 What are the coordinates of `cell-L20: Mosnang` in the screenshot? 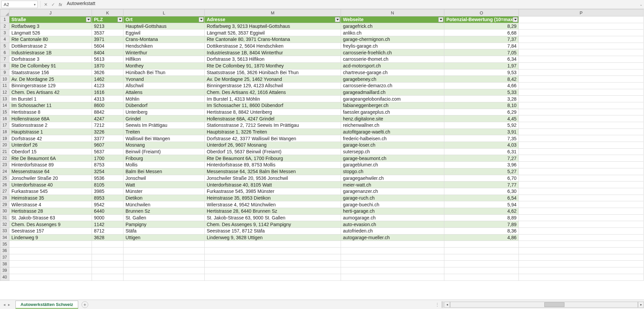 It's located at (164, 145).